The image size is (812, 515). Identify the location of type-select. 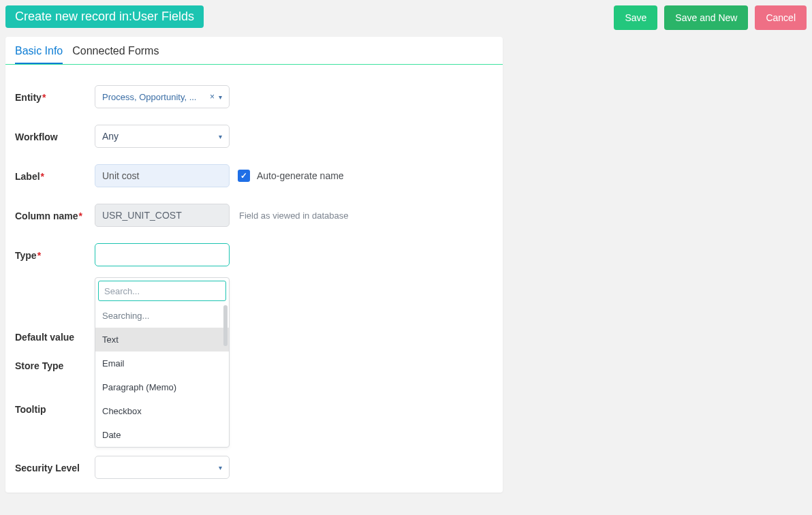
(162, 255).